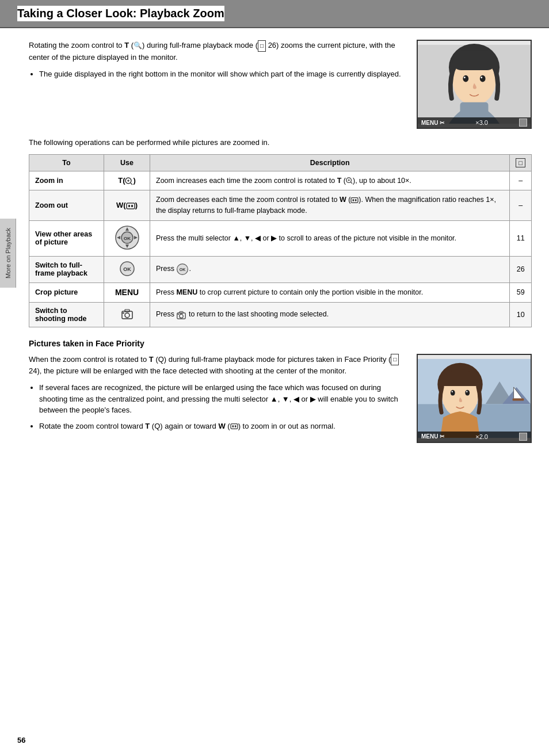 The width and height of the screenshot is (549, 756). What do you see at coordinates (217, 74) in the screenshot?
I see `intro-bullets: The guide displayed in the right bottom …` at bounding box center [217, 74].